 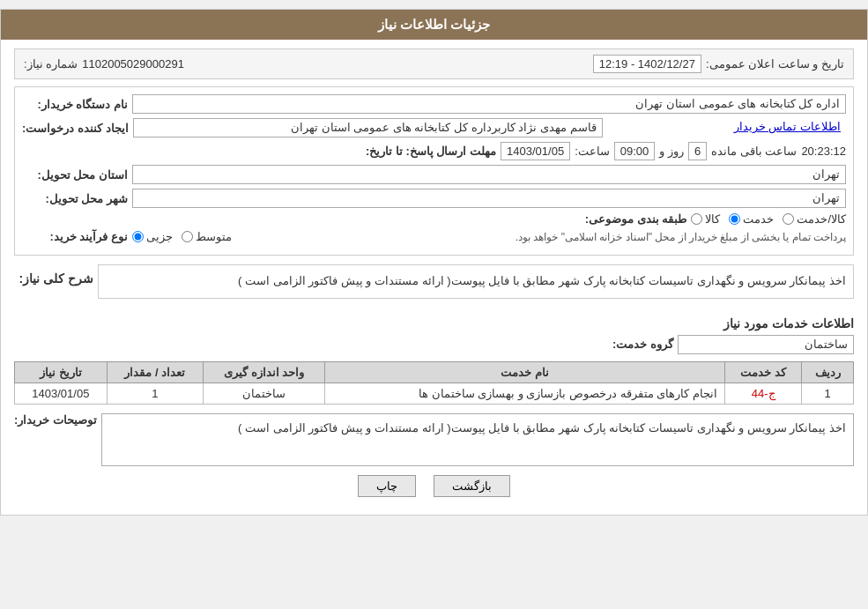 I want to click on cat-khadamat-label: خدمت, so click(x=758, y=219).